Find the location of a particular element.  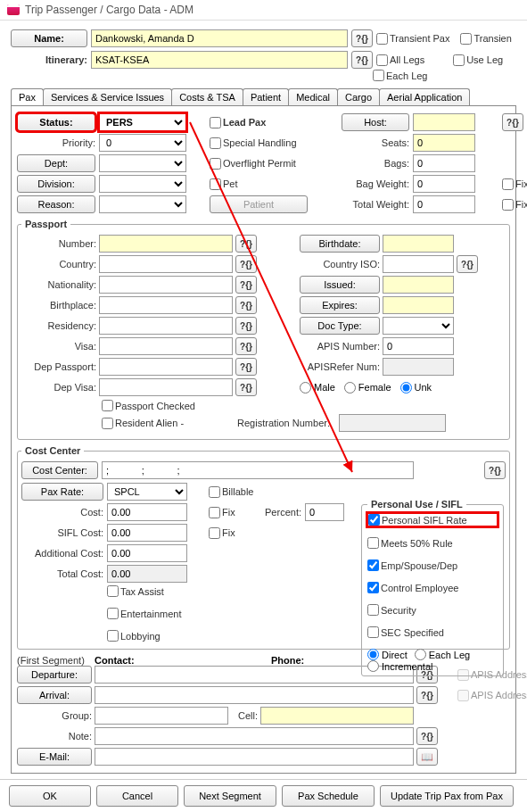

pp-number-input is located at coordinates (166, 244).